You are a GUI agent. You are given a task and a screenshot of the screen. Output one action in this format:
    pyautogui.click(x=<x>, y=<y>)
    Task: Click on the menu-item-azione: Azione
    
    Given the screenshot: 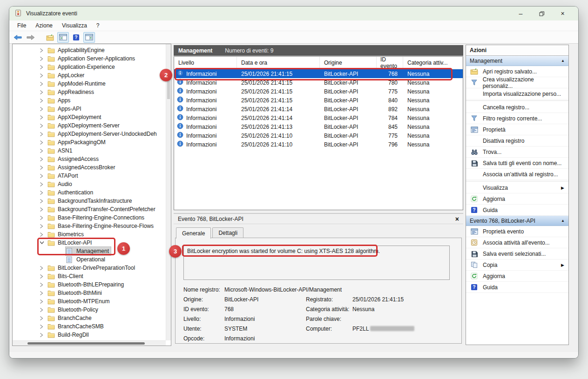 What is the action you would take?
    pyautogui.click(x=44, y=26)
    